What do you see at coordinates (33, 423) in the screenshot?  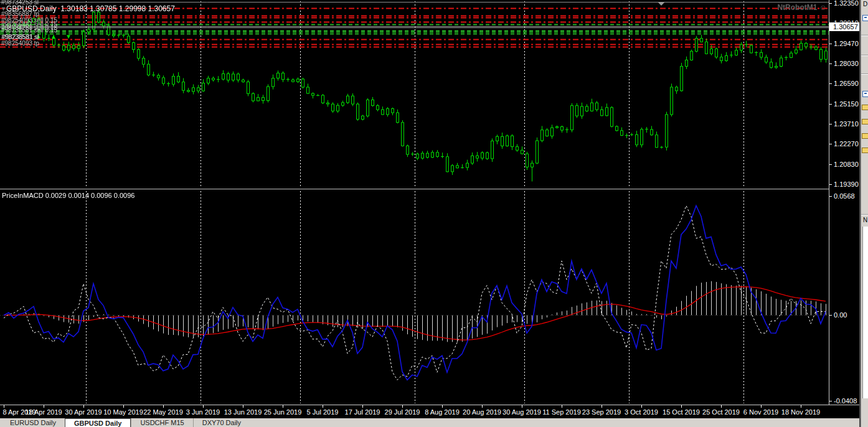 I see `chart-tab-eurusd-daily: EURUSD Daily` at bounding box center [33, 423].